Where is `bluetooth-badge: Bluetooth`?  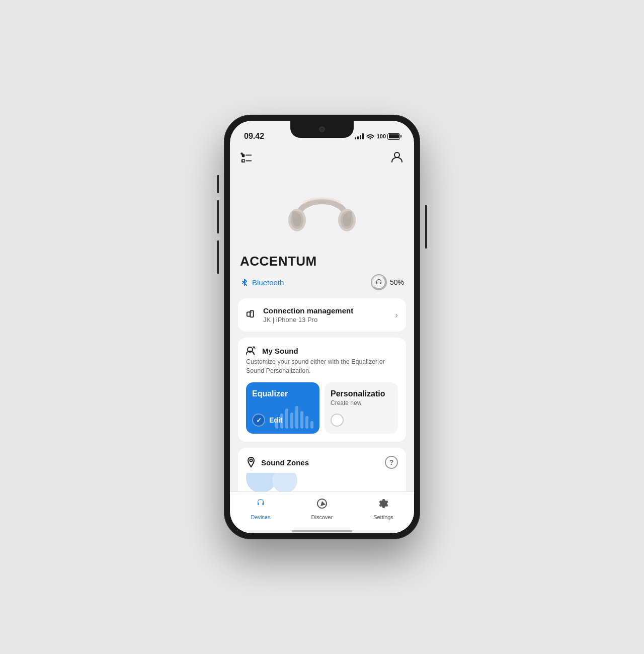 bluetooth-badge: Bluetooth is located at coordinates (262, 282).